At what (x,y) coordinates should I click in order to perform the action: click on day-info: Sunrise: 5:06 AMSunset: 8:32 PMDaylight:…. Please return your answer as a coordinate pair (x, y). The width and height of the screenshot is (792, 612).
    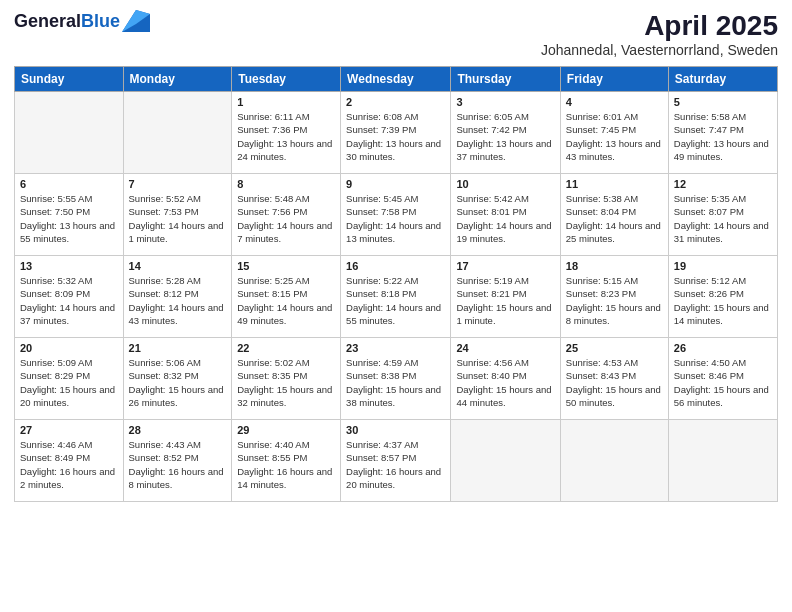
    Looking at the image, I should click on (178, 382).